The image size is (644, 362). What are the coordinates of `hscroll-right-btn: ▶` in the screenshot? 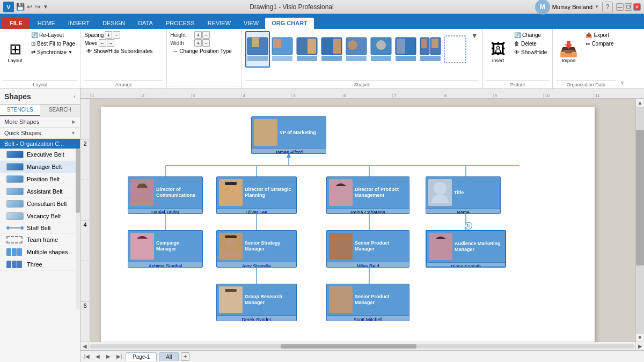 It's located at (640, 346).